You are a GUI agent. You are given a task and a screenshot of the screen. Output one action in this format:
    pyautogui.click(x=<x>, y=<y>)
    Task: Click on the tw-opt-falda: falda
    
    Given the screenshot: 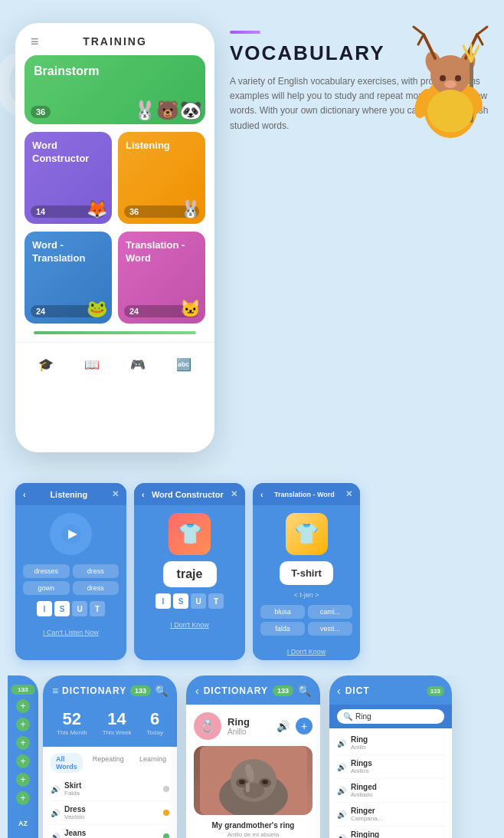 What is the action you would take?
    pyautogui.click(x=283, y=629)
    